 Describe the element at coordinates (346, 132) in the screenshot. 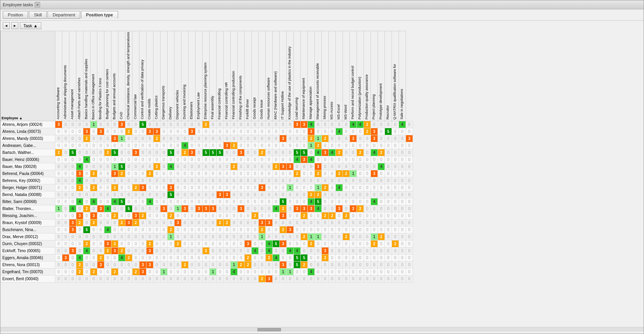

I see `cell-1-41: 0` at that location.